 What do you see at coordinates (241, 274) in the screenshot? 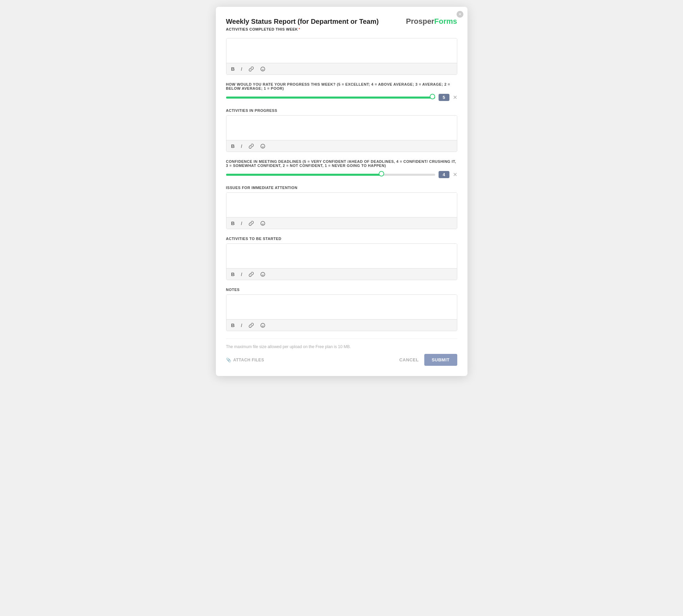
I see `italic-button-4: I` at bounding box center [241, 274].